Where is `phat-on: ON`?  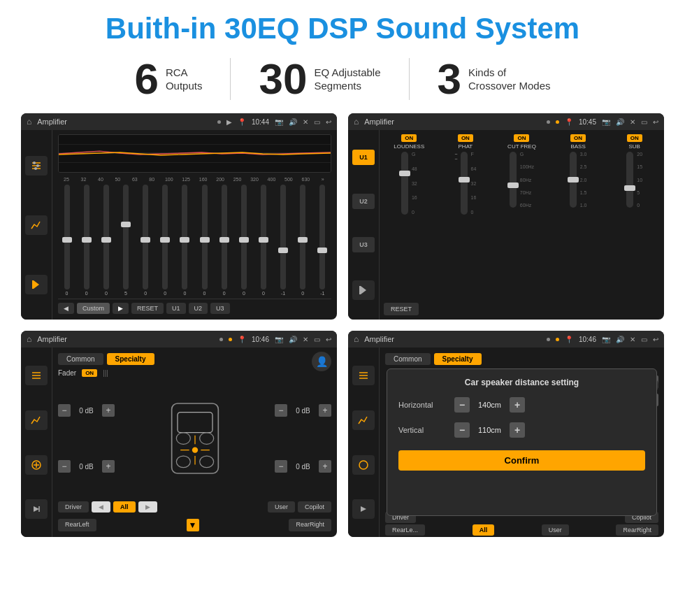
phat-on: ON is located at coordinates (466, 138).